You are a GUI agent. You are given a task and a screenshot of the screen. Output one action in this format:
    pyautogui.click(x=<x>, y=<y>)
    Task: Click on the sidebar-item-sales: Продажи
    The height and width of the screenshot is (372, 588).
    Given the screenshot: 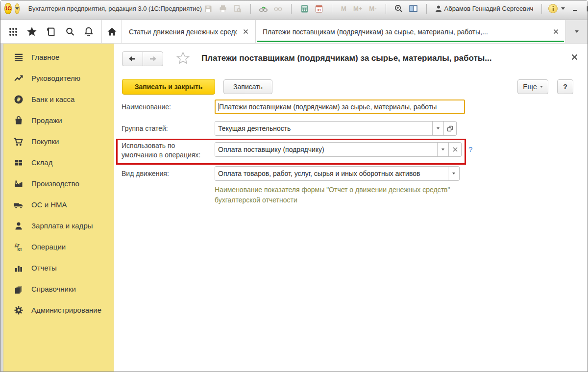 What is the action you would take?
    pyautogui.click(x=59, y=121)
    